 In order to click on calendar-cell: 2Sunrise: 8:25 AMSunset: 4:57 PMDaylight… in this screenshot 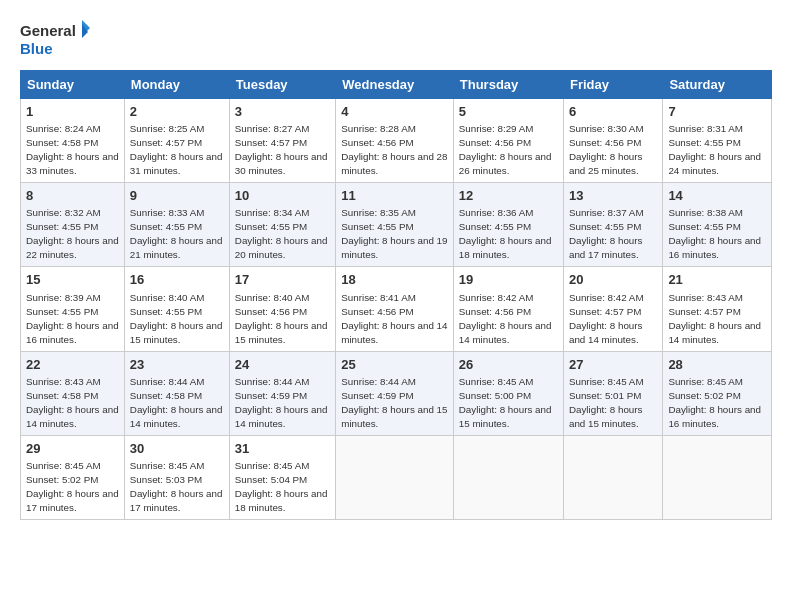, I will do `click(176, 141)`.